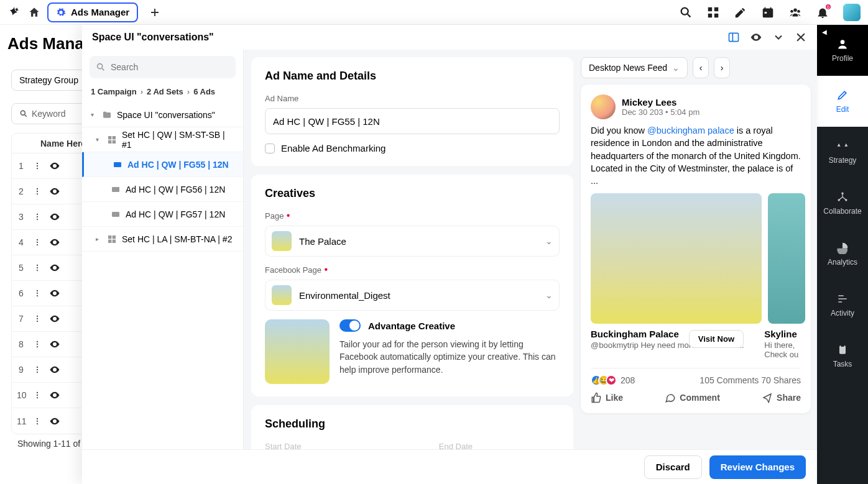  What do you see at coordinates (734, 37) in the screenshot?
I see `panel-layout-icon` at bounding box center [734, 37].